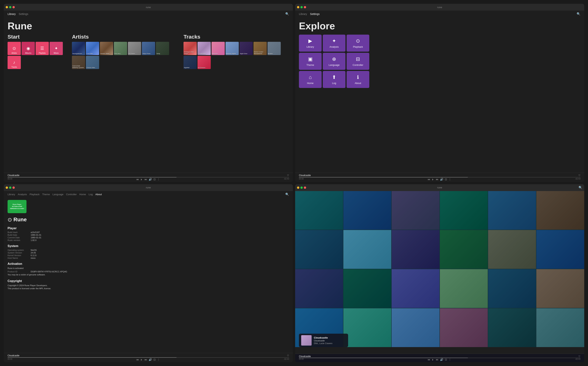  I want to click on play-btn-w1: ⏵, so click(142, 179).